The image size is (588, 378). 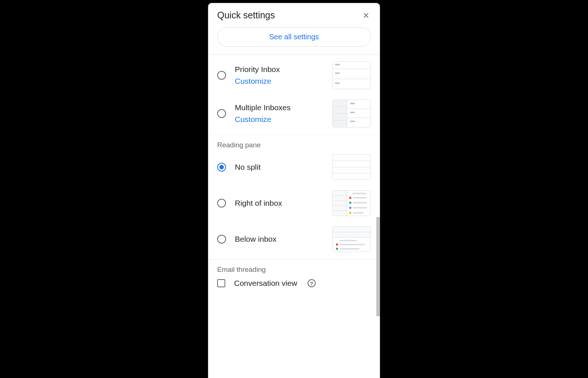 I want to click on inbox-option-priority: Priority Inbox Customize, so click(x=294, y=75).